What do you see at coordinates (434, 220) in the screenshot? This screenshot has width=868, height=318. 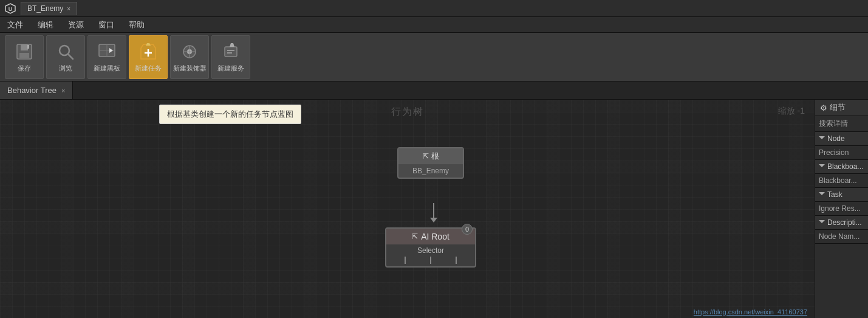 I see `connector-arrow-down` at bounding box center [434, 220].